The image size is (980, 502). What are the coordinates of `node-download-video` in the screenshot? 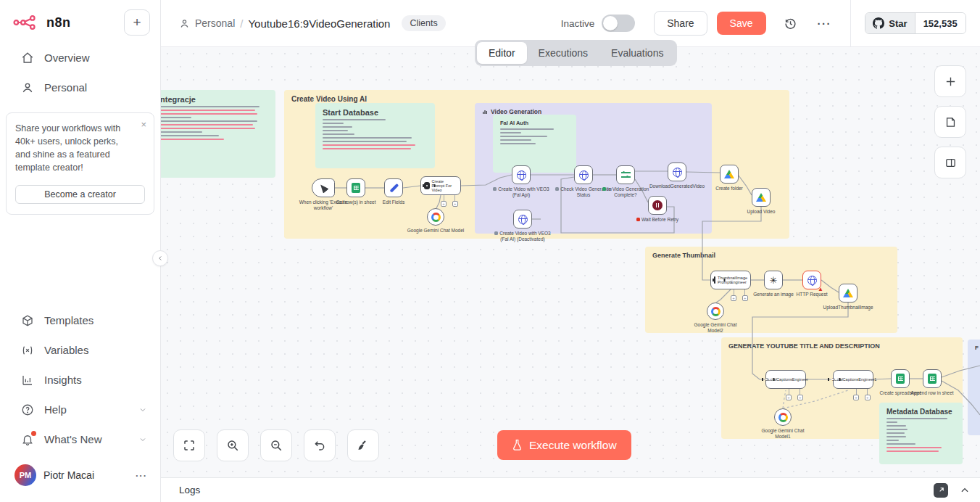 It's located at (677, 172).